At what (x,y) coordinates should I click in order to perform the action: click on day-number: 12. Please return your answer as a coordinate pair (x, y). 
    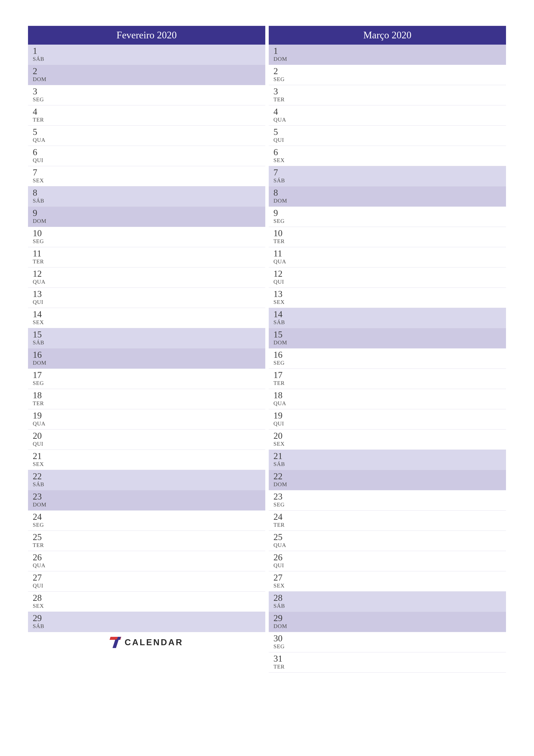
    Looking at the image, I should click on (388, 274).